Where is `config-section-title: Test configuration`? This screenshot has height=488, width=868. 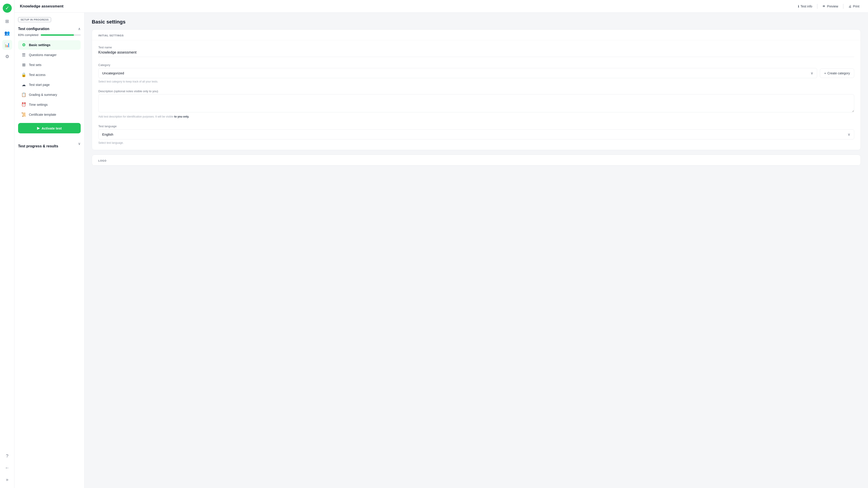 config-section-title: Test configuration is located at coordinates (34, 29).